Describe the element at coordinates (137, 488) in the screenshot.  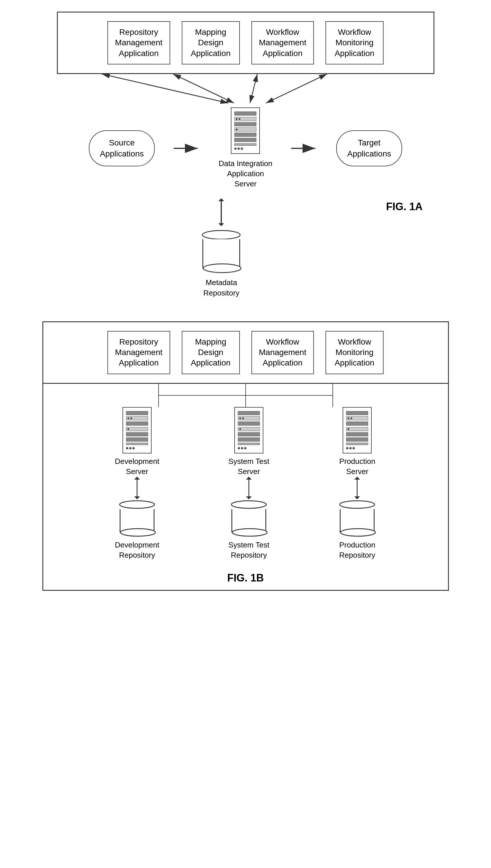
I see `arrow-dev-server-to-repo` at that location.